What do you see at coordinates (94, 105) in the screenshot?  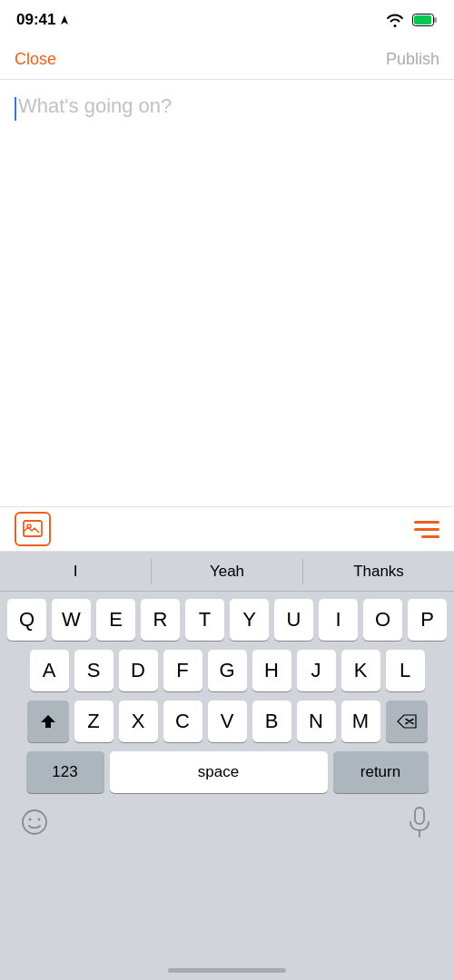 I see `composer-placeholder: What's going on?` at bounding box center [94, 105].